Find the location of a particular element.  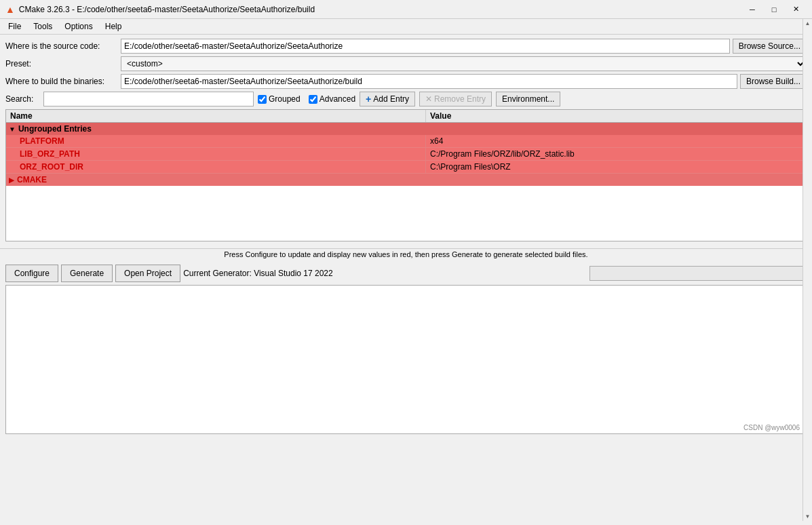

browse-source-button: Browse Source... is located at coordinates (769, 46).